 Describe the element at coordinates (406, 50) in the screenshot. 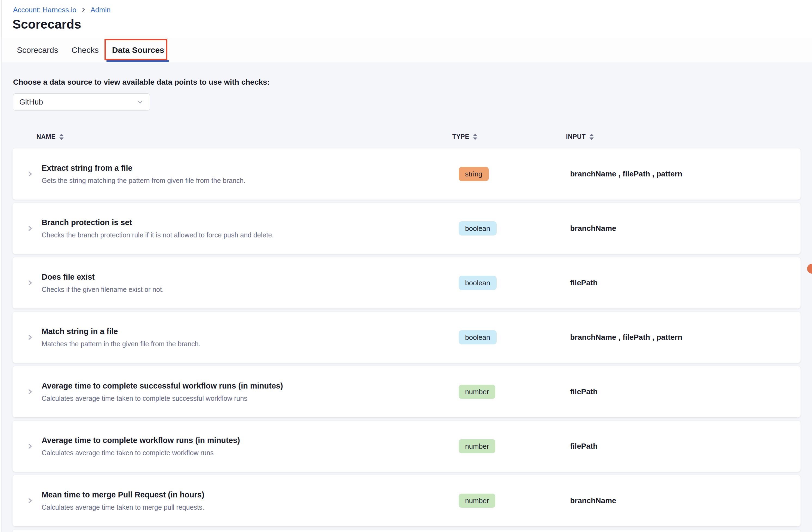

I see `tab-bar: Scorecards Checks Data Sources` at that location.